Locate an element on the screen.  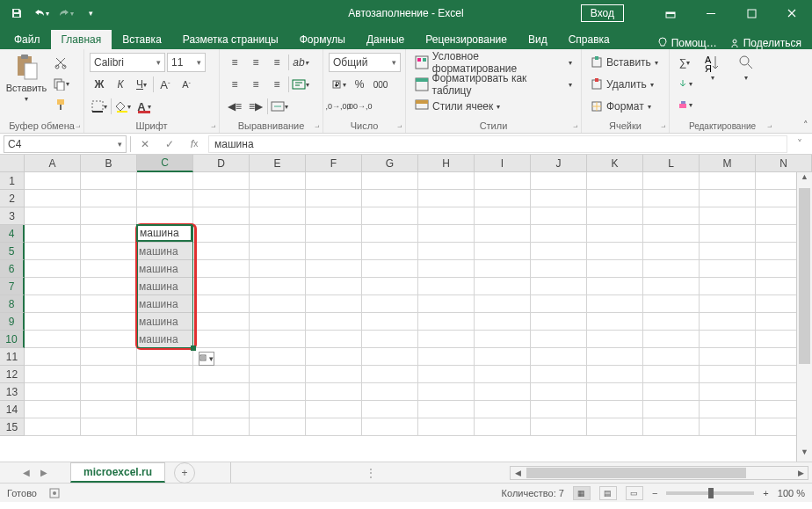
cut-icon is located at coordinates (61, 62).